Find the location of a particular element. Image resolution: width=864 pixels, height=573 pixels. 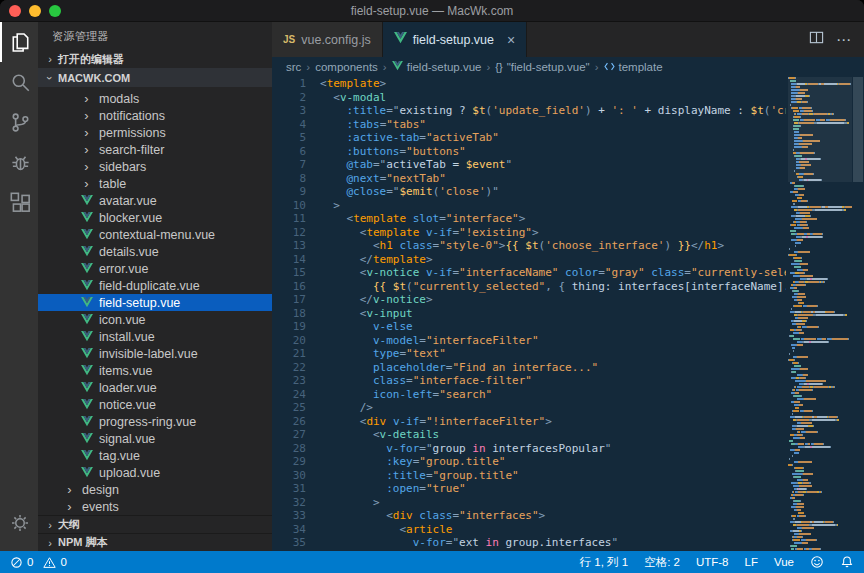

tree-item-search-filter: ›search-filter is located at coordinates (155, 150).